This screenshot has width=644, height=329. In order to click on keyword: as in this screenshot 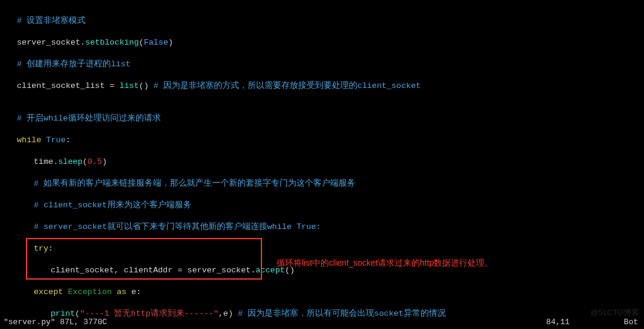, I will do `click(122, 292)`.